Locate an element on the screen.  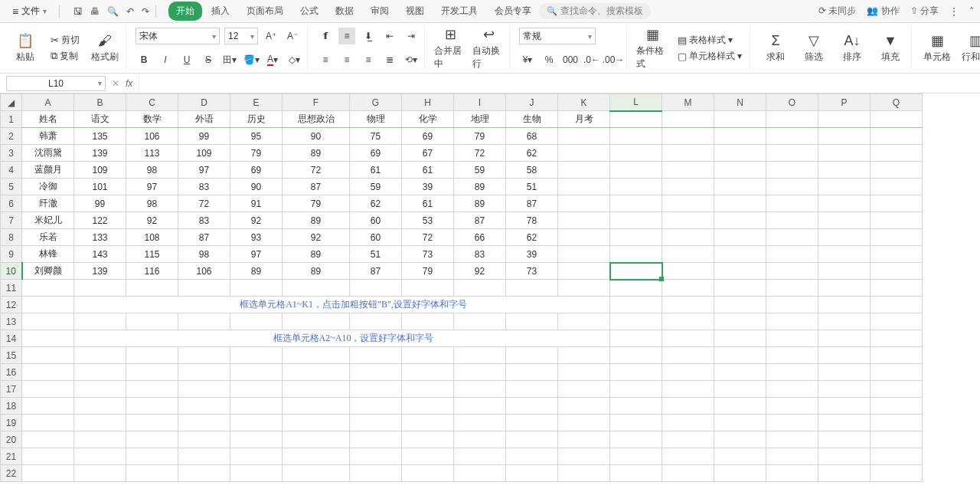
cell-B6: 99 is located at coordinates (100, 204).